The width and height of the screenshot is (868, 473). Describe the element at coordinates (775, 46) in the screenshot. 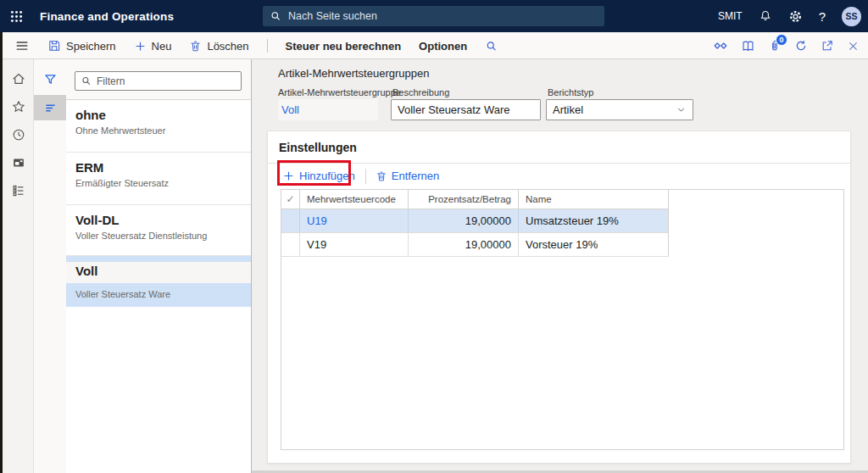

I see `attachments-icon: 0` at that location.